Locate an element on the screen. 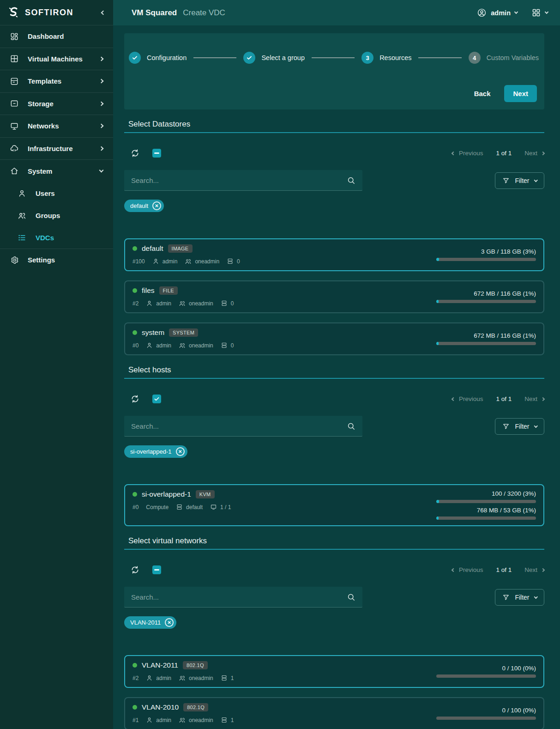 The width and height of the screenshot is (560, 729). row-name-line: filesFILE is located at coordinates (183, 291).